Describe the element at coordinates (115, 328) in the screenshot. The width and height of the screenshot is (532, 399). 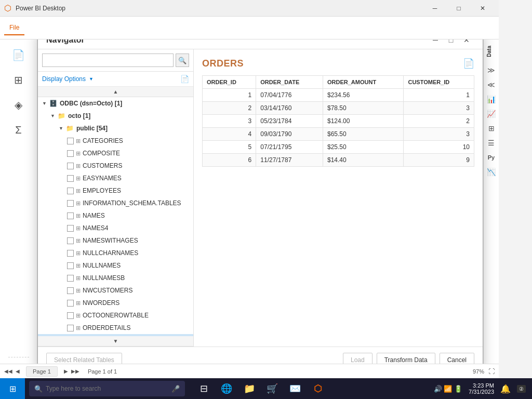
I see `tree-table-orderdetails: ⊞ORDERDETAILS` at that location.